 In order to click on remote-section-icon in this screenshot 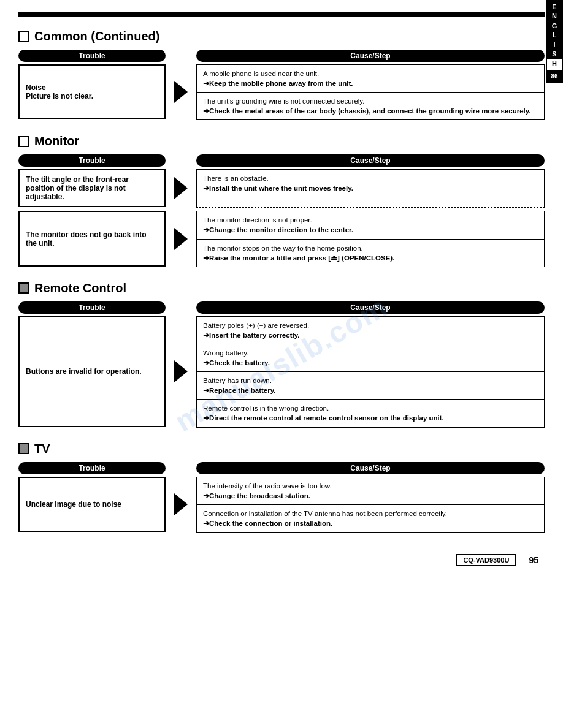, I will do `click(24, 288)`.